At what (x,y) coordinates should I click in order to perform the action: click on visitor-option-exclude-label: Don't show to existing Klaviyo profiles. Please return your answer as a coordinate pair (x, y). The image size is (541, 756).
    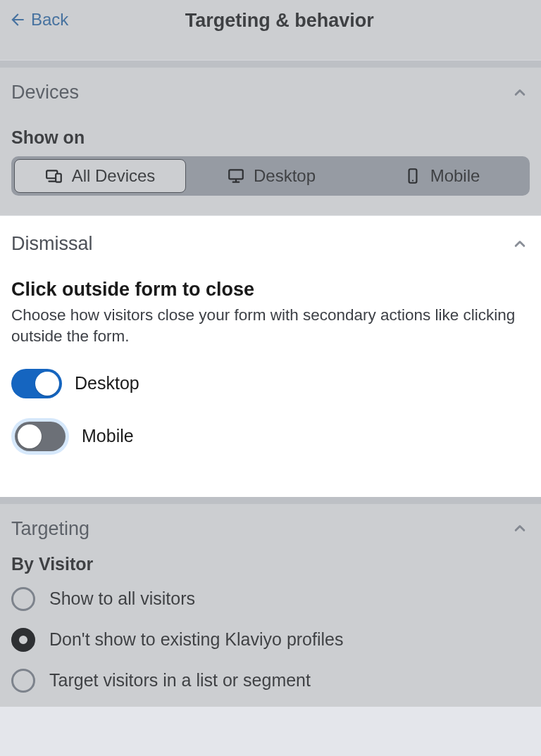
    Looking at the image, I should click on (196, 639).